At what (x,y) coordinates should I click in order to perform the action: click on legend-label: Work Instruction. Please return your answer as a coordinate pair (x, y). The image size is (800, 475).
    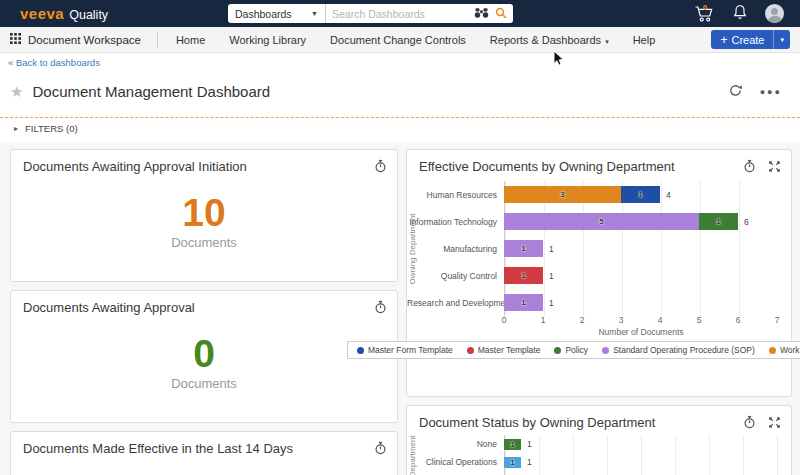
    Looking at the image, I should click on (790, 350).